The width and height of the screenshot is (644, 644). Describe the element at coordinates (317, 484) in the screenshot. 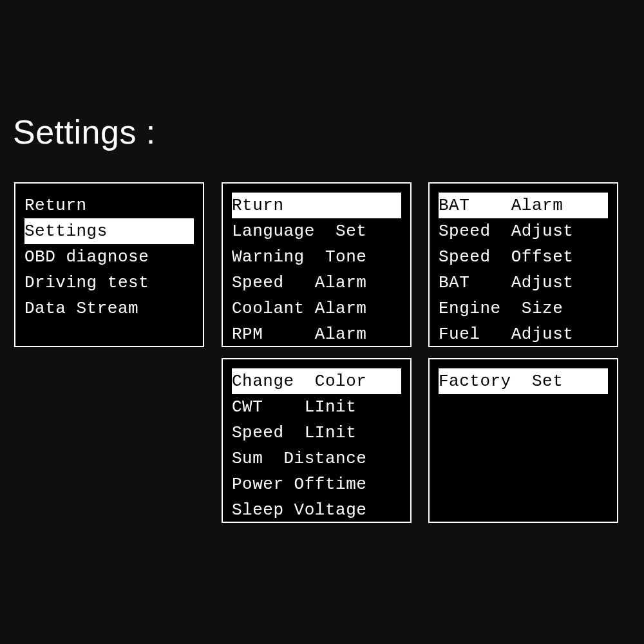

I see `menu-item: Power Offtime` at that location.